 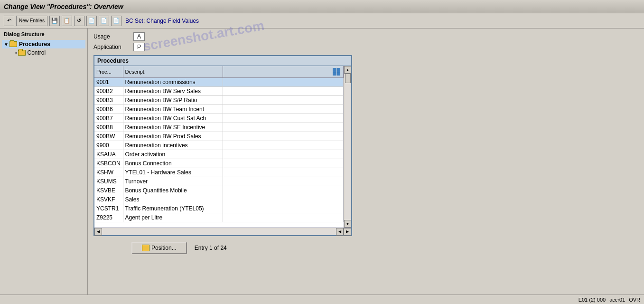 What do you see at coordinates (348, 147) in the screenshot?
I see `scroll-track-v` at bounding box center [348, 147].